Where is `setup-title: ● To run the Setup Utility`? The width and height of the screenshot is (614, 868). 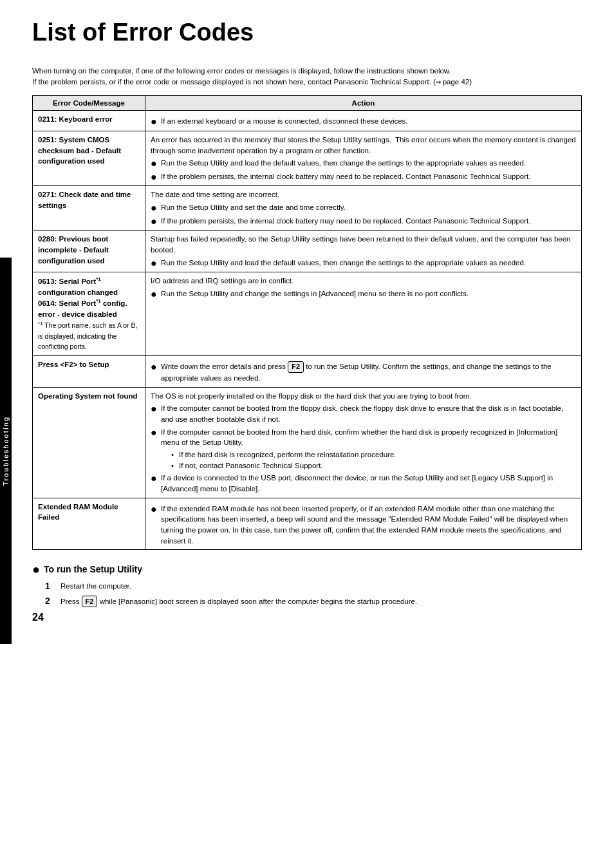
setup-title: ● To run the Setup Utility is located at coordinates (307, 569).